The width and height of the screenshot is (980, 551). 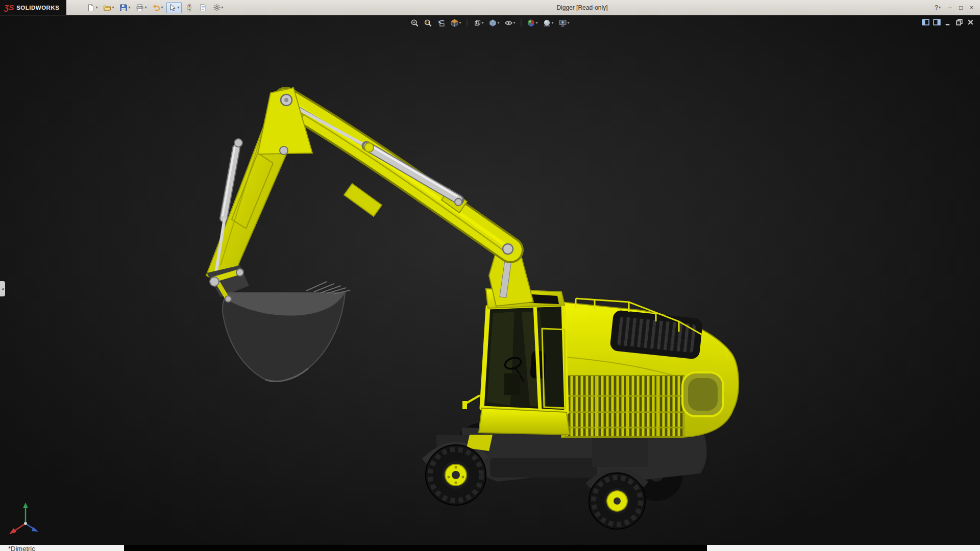 I want to click on options-icon, so click(x=217, y=8).